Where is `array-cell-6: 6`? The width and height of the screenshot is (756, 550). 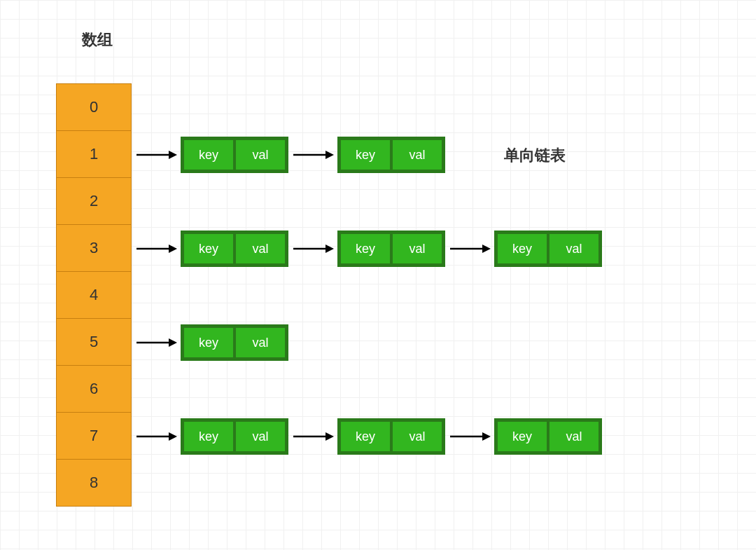
array-cell-6: 6 is located at coordinates (94, 389).